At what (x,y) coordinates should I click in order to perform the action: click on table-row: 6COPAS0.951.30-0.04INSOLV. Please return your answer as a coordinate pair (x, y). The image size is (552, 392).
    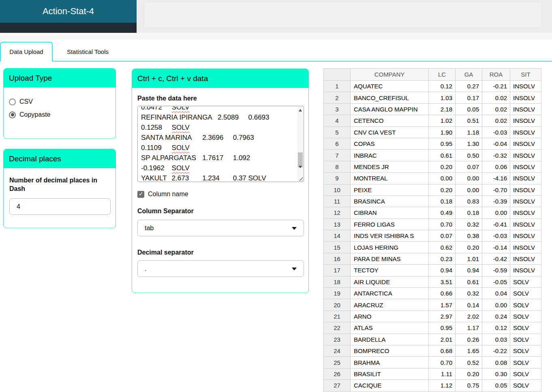
    Looking at the image, I should click on (433, 144).